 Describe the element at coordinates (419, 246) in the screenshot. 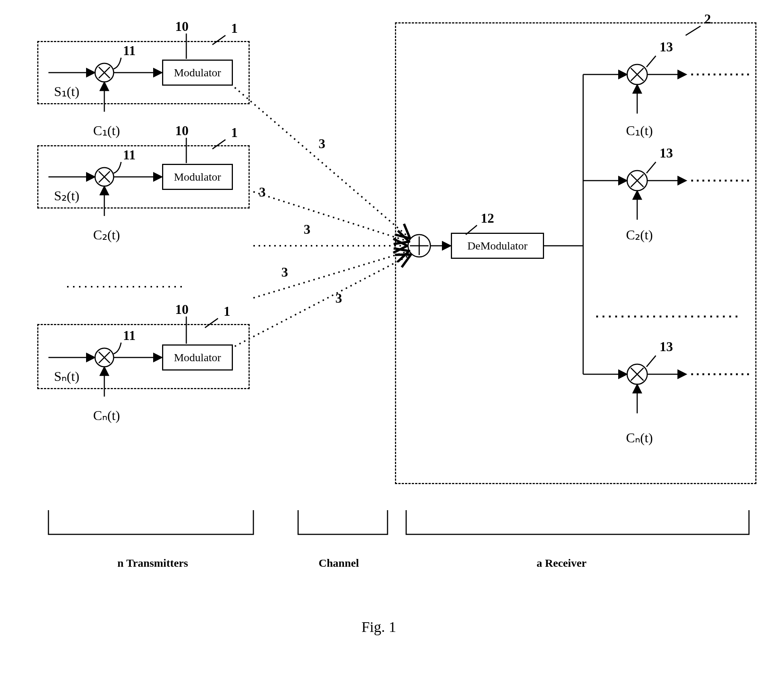

I see `summer-icon` at that location.